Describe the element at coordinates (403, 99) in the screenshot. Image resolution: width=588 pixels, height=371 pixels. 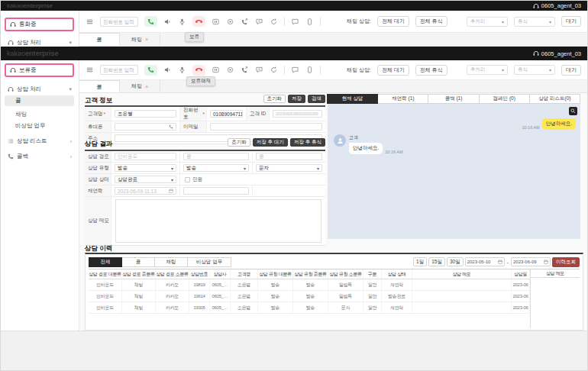
I see `tab-recontact: 재연락 (1)` at that location.